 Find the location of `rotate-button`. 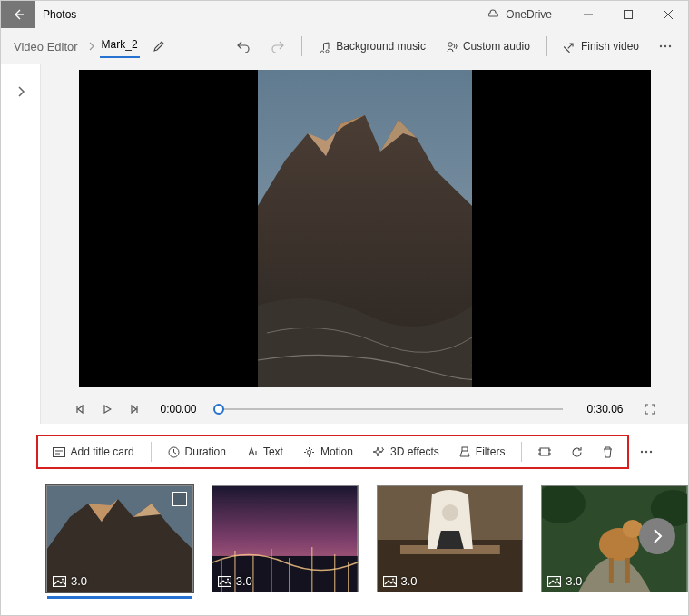

rotate-button is located at coordinates (577, 452).